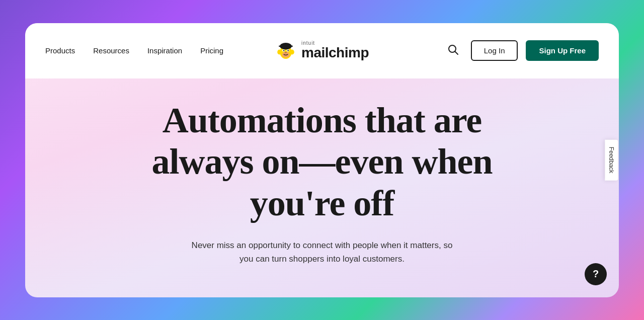 The width and height of the screenshot is (644, 320). I want to click on search-button, so click(453, 50).